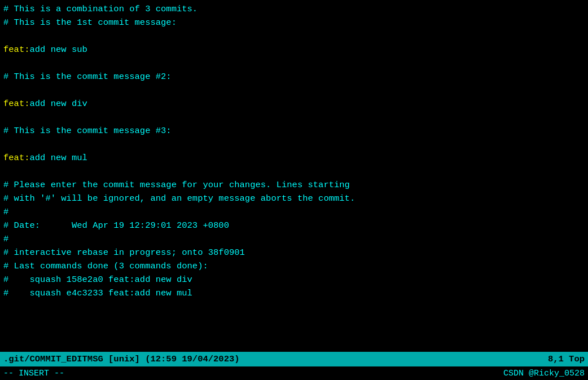  I want to click on comment-text: # interactive rebase in progress; onto 3…, so click(124, 253).